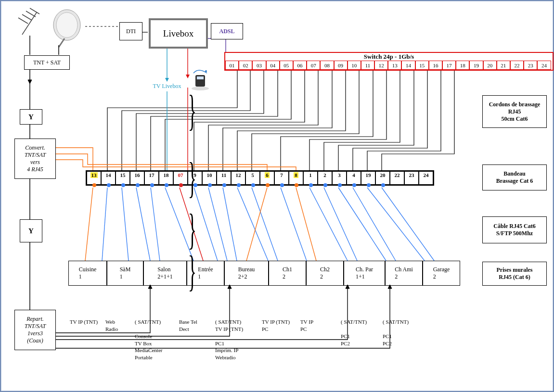 This screenshot has width=554, height=392. What do you see at coordinates (195, 178) in the screenshot?
I see `panel-port-9: 9` at bounding box center [195, 178].